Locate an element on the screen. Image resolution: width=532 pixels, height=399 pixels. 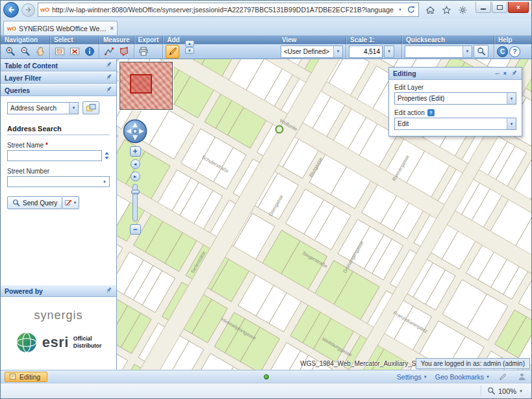
geo-bookmarks-menu: Geo Bookmarks▼ is located at coordinates (462, 377).